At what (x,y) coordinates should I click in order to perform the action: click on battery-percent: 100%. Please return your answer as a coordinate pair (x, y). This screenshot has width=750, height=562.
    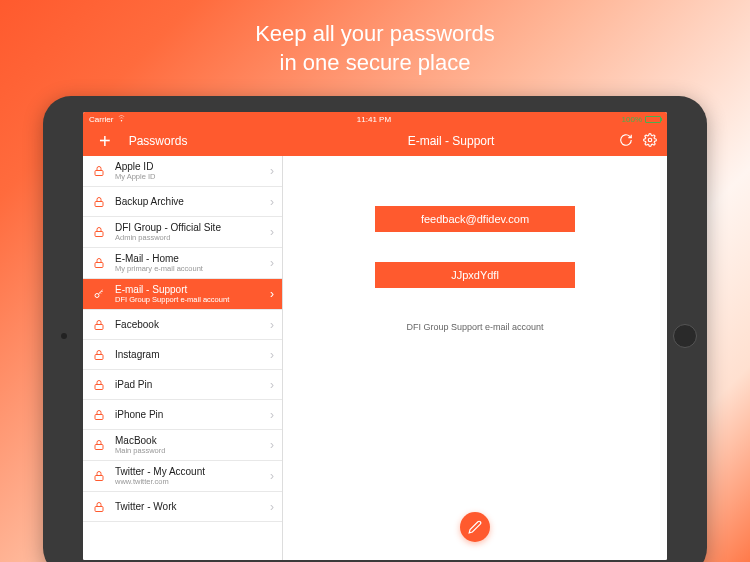
    Looking at the image, I should click on (632, 120).